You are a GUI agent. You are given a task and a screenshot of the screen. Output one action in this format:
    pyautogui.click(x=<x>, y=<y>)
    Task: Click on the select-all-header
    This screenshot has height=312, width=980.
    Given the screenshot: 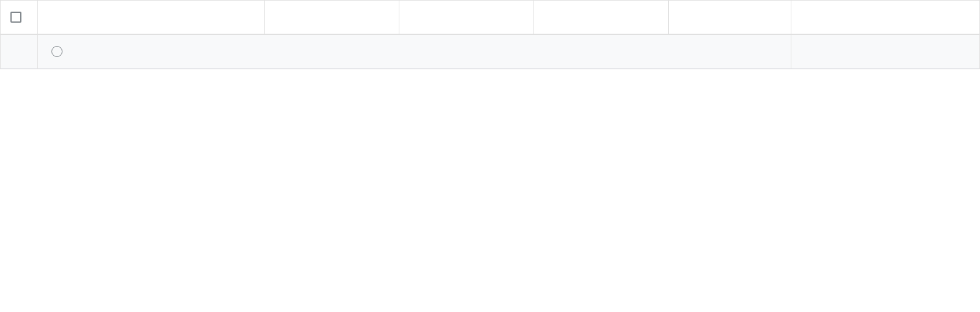 What is the action you would take?
    pyautogui.click(x=19, y=17)
    